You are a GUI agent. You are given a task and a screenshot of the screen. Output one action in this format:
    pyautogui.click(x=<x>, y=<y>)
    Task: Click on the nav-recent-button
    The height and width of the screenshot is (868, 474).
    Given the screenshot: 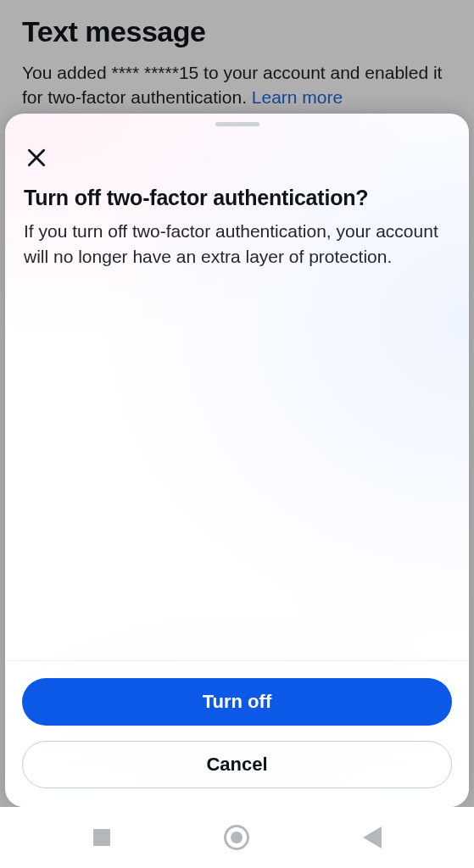 What is the action you would take?
    pyautogui.click(x=102, y=837)
    